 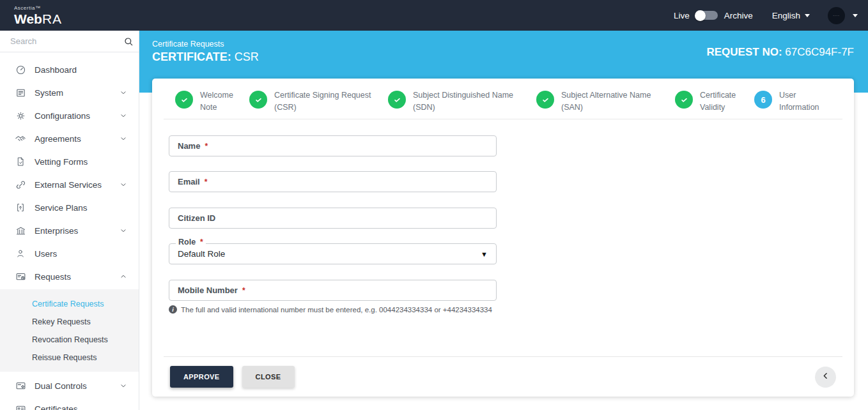 I want to click on dual-card-icon, so click(x=20, y=386).